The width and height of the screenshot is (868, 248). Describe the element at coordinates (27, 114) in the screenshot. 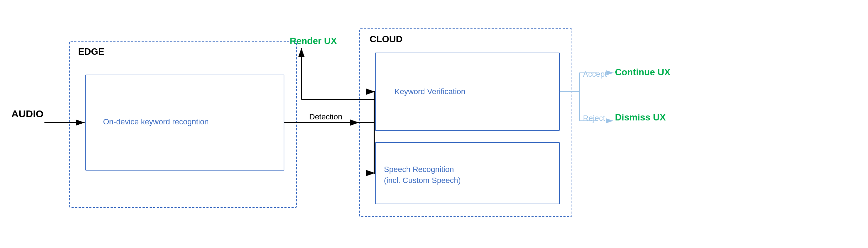

I see `audio-label: AUDIO` at that location.